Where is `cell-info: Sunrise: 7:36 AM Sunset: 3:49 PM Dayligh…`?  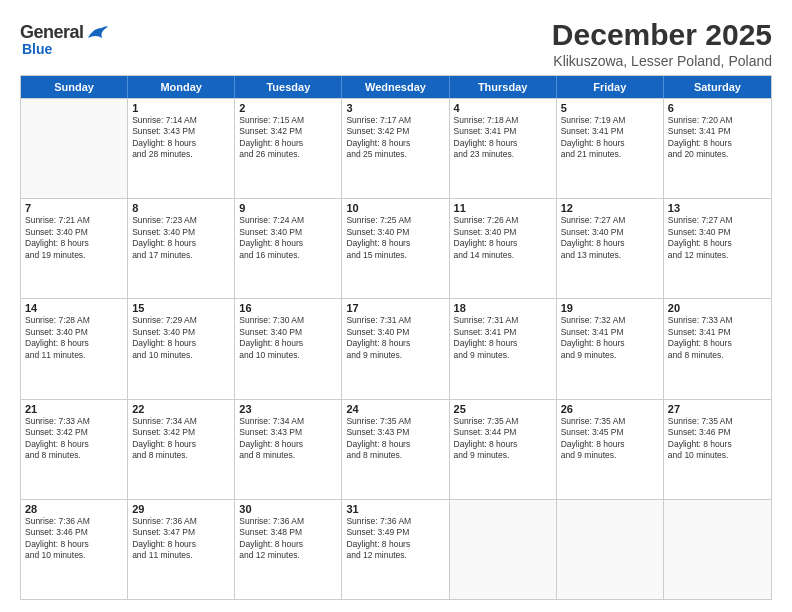
cell-info: Sunrise: 7:36 AM Sunset: 3:49 PM Dayligh… is located at coordinates (395, 539).